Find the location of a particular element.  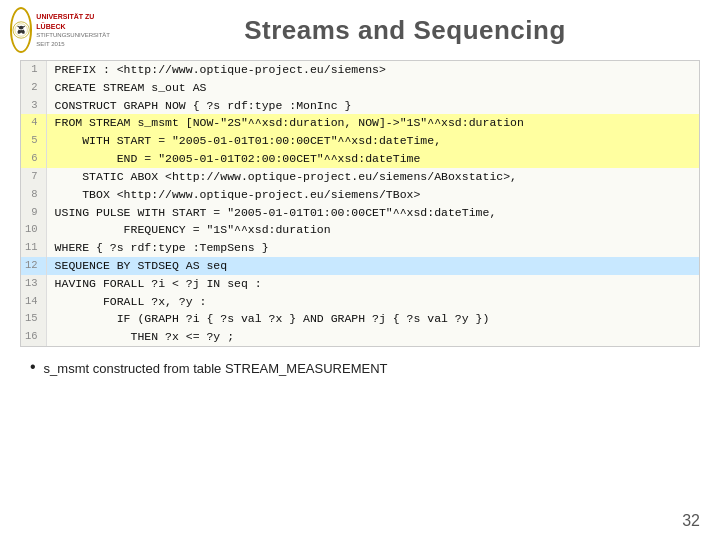

code-line-3: 3CONSTRUCT GRAPH NOW { ?s rdf:type :MonI… is located at coordinates (360, 106).